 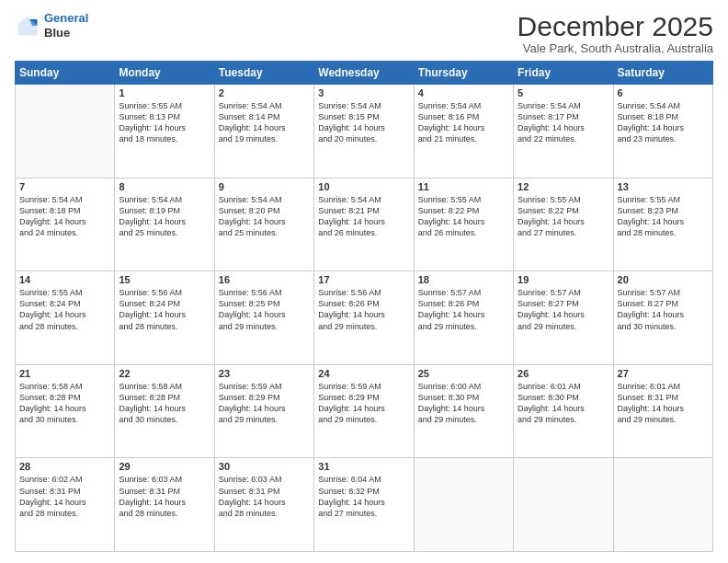 What do you see at coordinates (64, 373) in the screenshot?
I see `day-number: 21` at bounding box center [64, 373].